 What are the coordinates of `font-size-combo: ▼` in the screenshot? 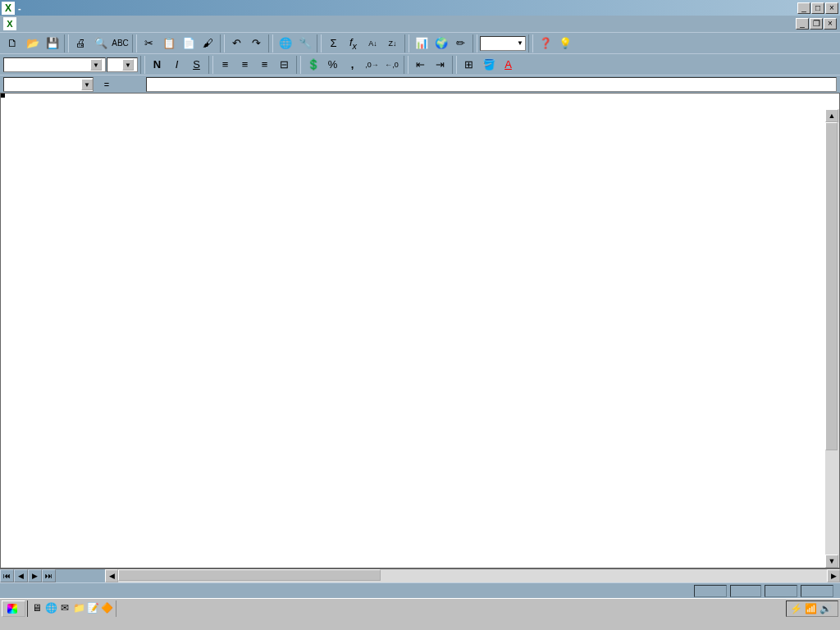 It's located at (122, 65).